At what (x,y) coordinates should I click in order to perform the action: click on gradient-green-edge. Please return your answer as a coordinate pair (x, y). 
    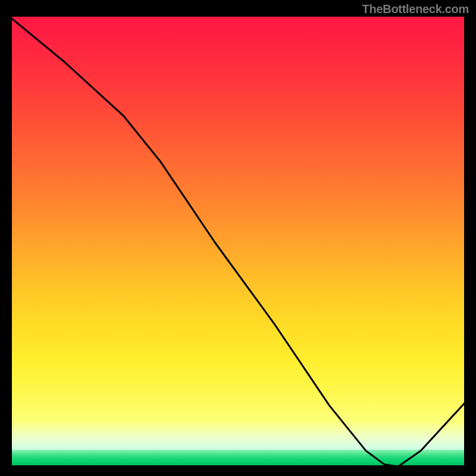
    Looking at the image, I should click on (238, 464).